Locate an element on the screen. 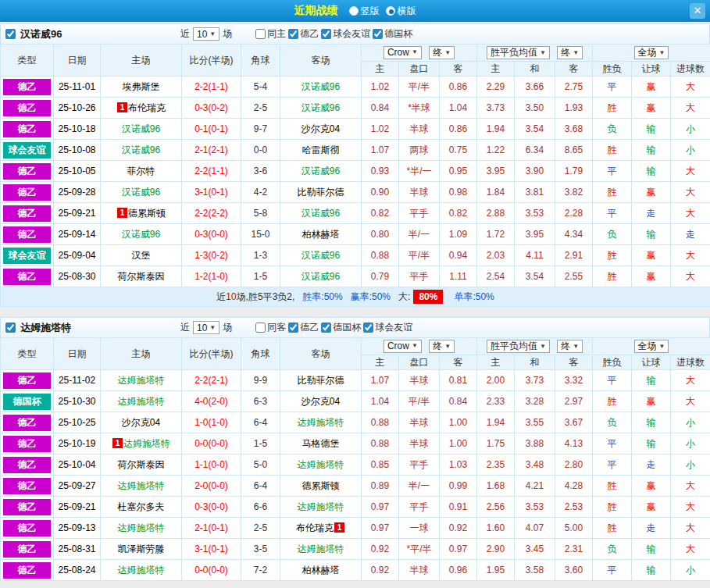  match-date: 25-10-05 is located at coordinates (77, 172).